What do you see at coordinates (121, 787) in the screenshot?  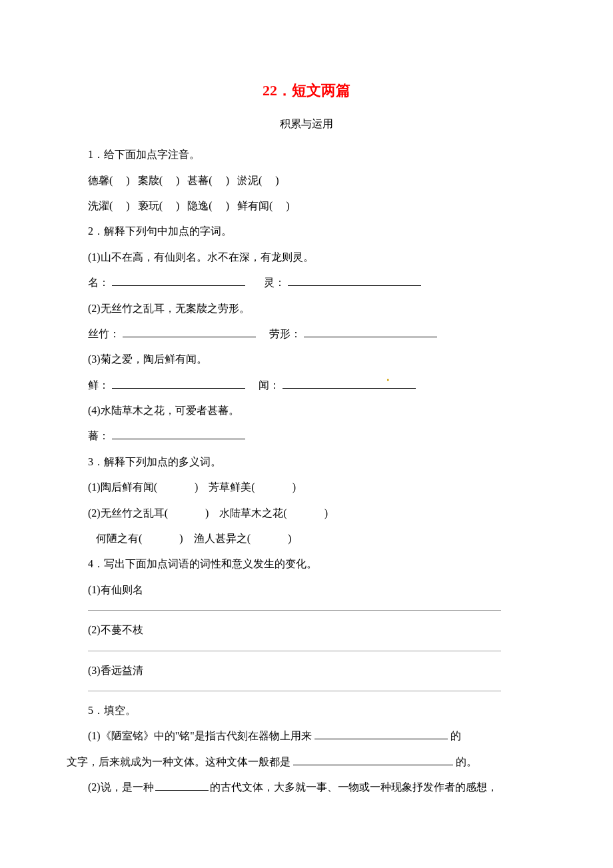 I see `q5-i2a: (2)说，是一种` at bounding box center [121, 787].